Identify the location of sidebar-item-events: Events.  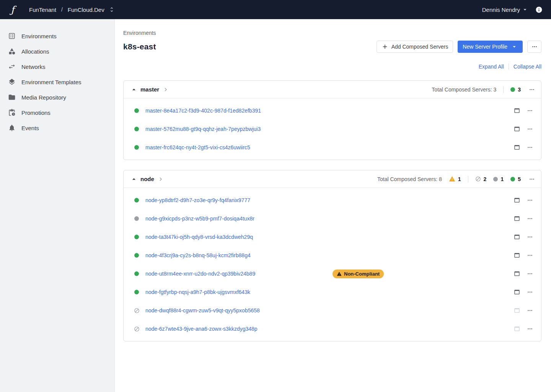
(57, 128).